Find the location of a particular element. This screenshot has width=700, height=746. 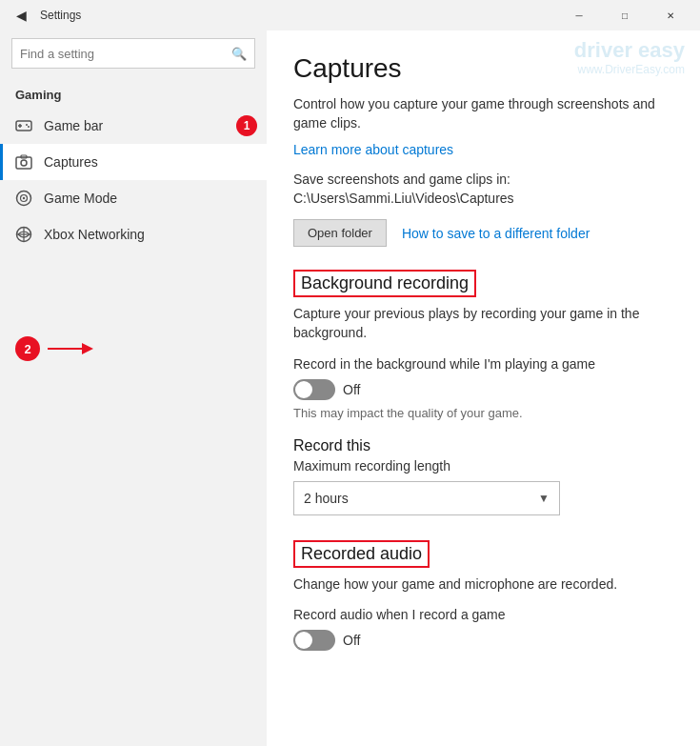

sidebar-item-game-bar-label: Game bar is located at coordinates (73, 126).